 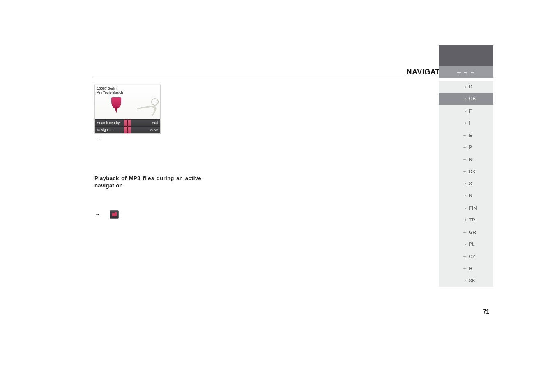 I want to click on search-nearby-button: Search nearby, so click(x=111, y=122).